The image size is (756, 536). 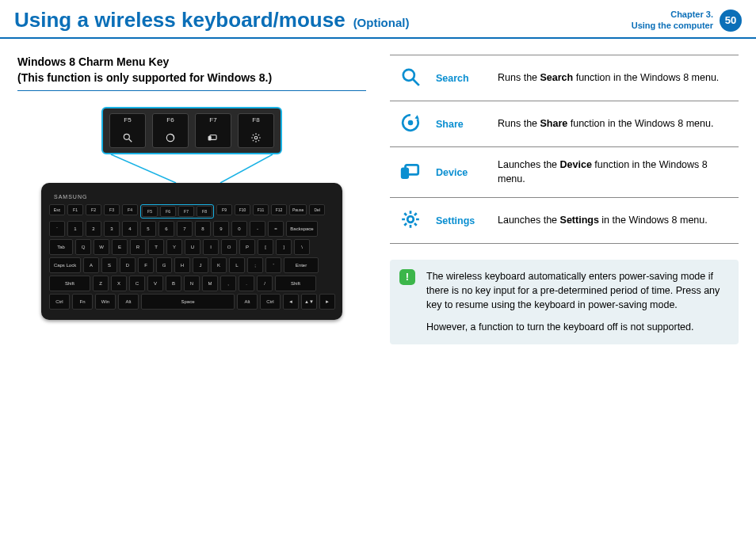 What do you see at coordinates (261, 210) in the screenshot?
I see `keyboard-key: F11` at bounding box center [261, 210].